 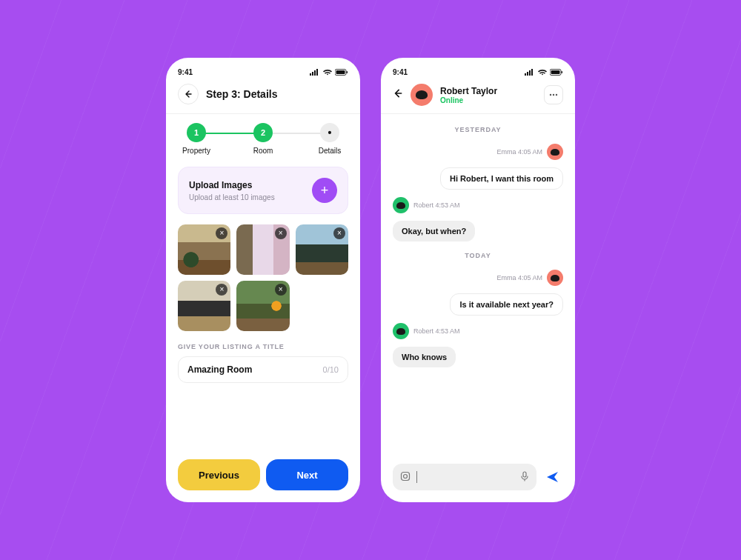 What do you see at coordinates (478, 114) in the screenshot?
I see `divider` at bounding box center [478, 114].